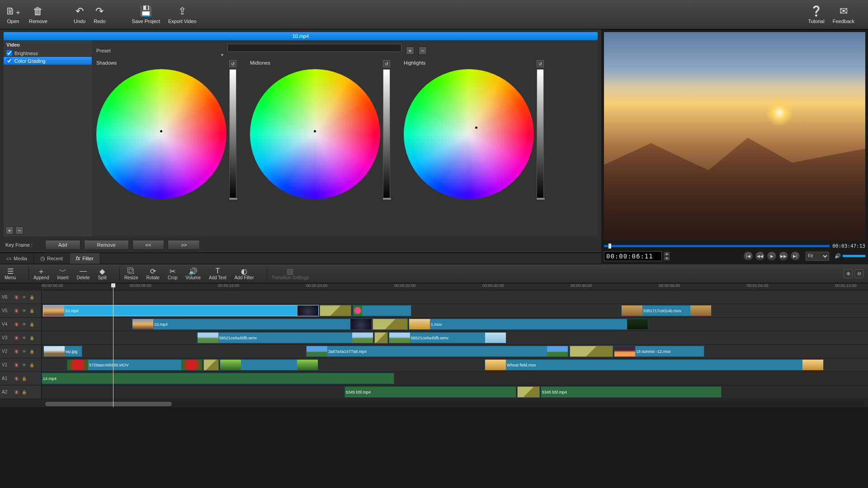 The image size is (868, 488). I want to click on keyframe-remove-button: Remove, so click(107, 245).